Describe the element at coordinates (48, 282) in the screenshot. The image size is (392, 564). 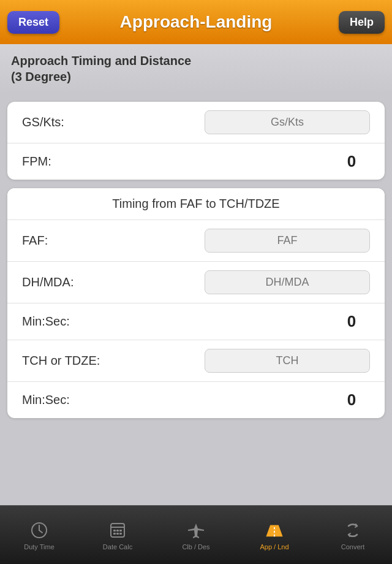
I see `dh-mda-label: DH/MDA:` at that location.